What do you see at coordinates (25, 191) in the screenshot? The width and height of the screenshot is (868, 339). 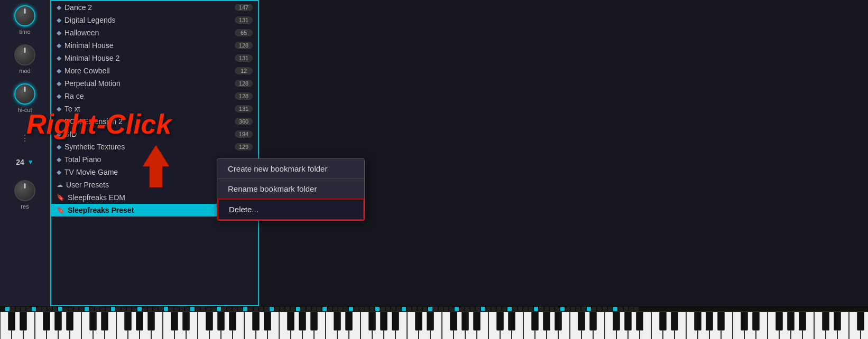 I see `res-knob` at bounding box center [25, 191].